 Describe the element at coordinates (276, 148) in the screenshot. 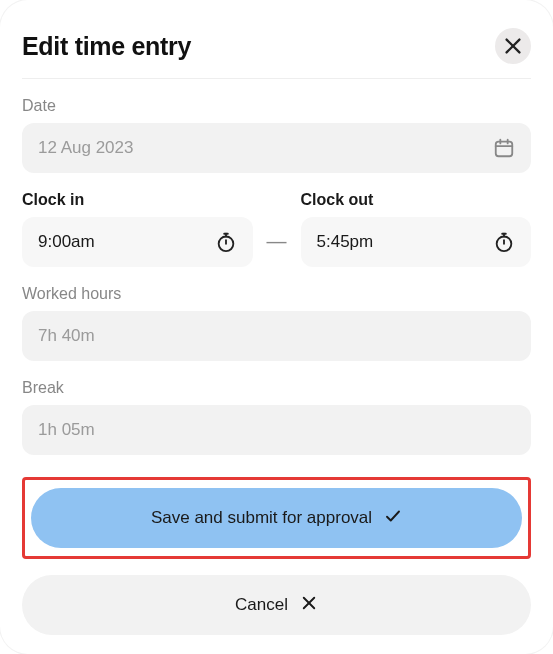

I see `date-input: 12 Aug 2023` at that location.